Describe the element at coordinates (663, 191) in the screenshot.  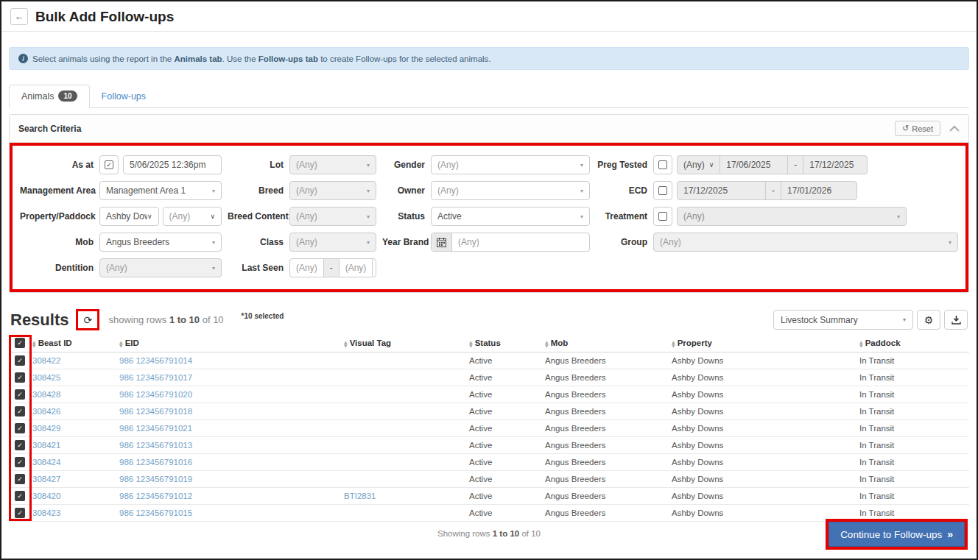
I see `ecd-checkbox` at that location.